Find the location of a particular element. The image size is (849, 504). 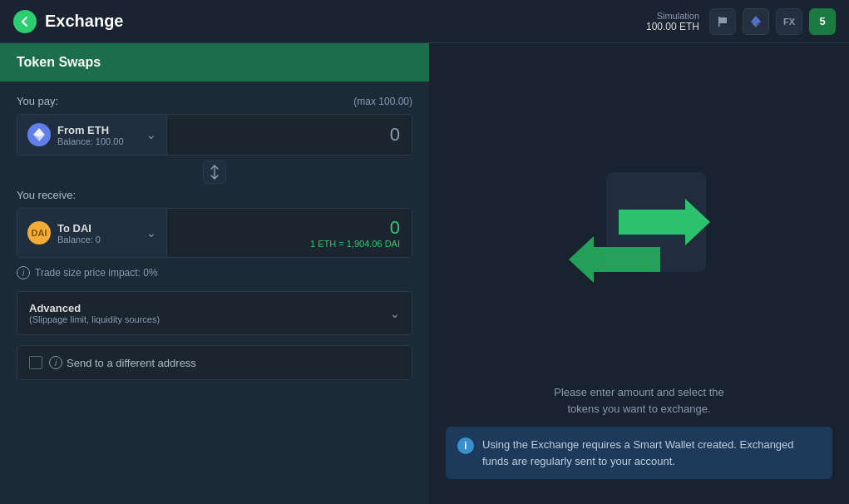

receive-token-input-row: DAI To DAI Balance: 0 ⌄ 0 1 ETH = 1,904.… is located at coordinates (215, 233).